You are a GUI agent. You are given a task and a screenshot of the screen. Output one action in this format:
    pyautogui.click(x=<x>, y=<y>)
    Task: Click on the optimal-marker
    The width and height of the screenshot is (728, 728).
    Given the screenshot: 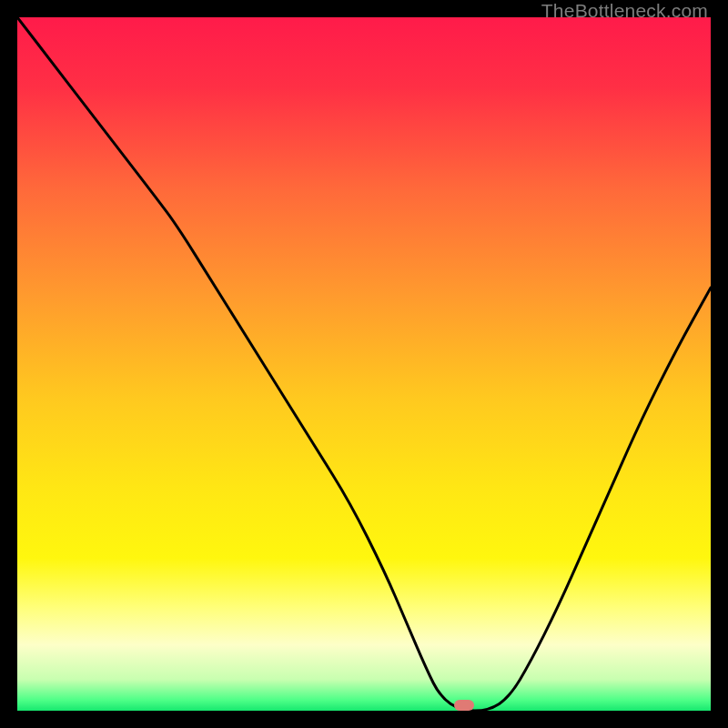 What is the action you would take?
    pyautogui.click(x=464, y=705)
    